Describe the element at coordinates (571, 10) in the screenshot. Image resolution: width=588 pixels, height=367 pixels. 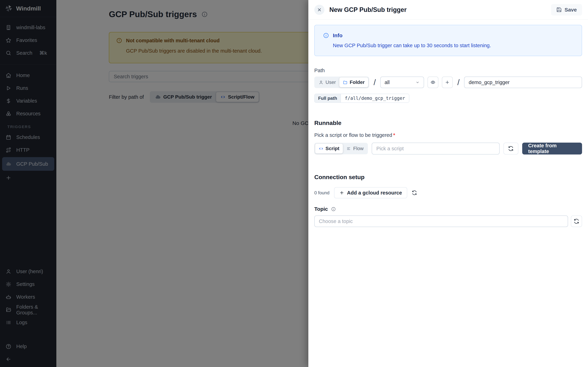
I see `save-label: Save` at that location.